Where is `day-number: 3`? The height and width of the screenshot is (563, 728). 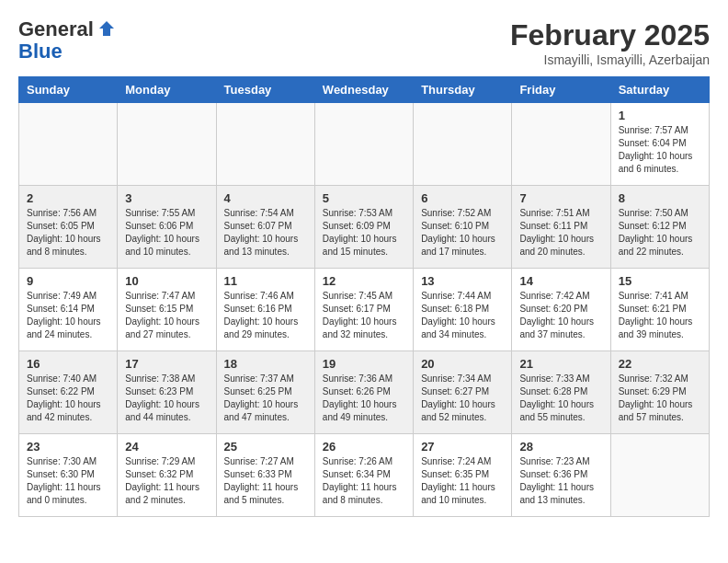 day-number: 3 is located at coordinates (166, 199).